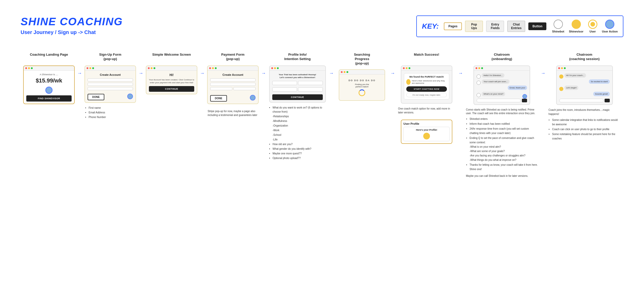 This screenshot has height=300, width=644. What do you see at coordinates (517, 88) in the screenshot?
I see `chat-bubble-3: Great, thank you!` at bounding box center [517, 88].